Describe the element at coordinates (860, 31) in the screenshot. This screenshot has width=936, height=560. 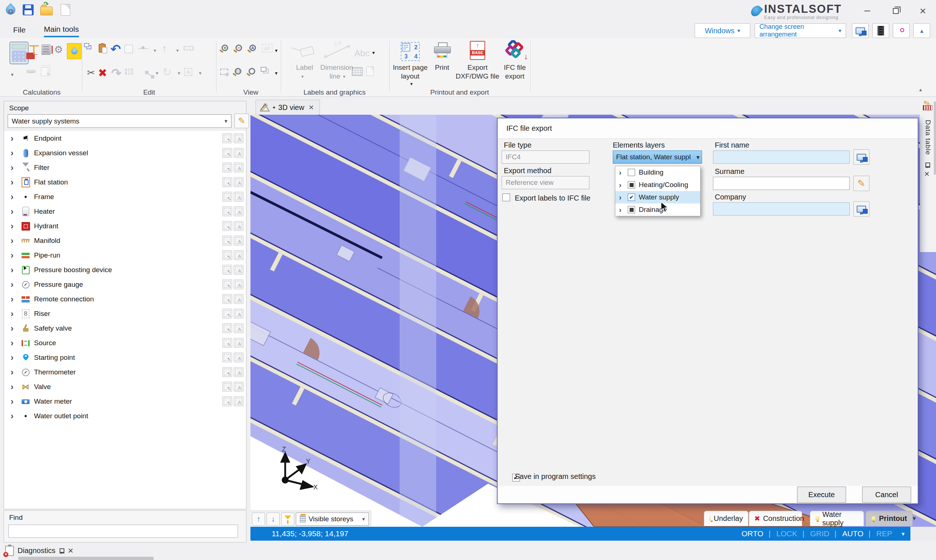
I see `save-screen-layout-button` at that location.